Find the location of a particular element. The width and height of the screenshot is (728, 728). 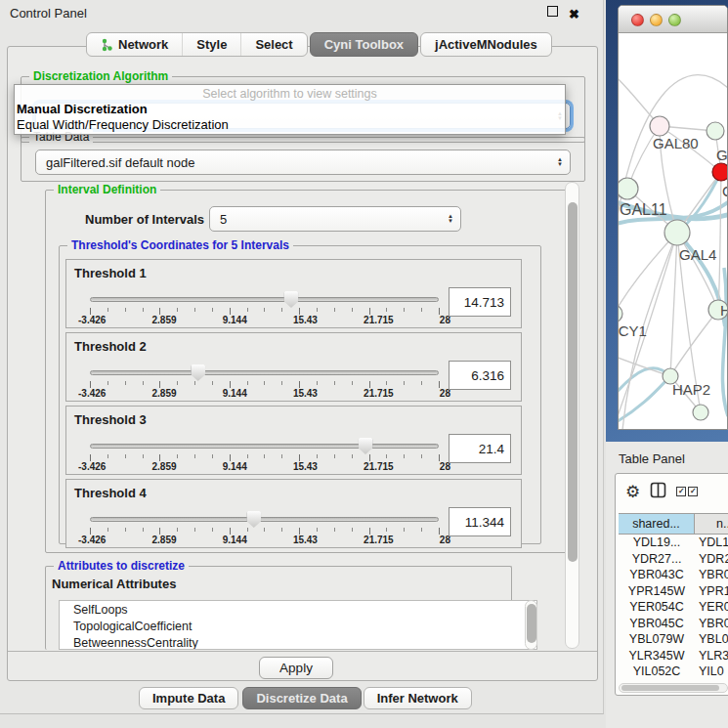

close-icon: ✖ is located at coordinates (575, 14).